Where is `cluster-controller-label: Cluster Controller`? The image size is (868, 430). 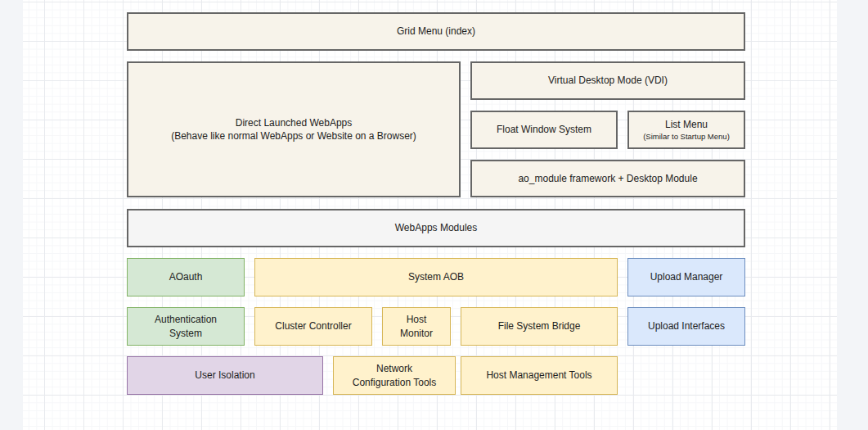 cluster-controller-label: Cluster Controller is located at coordinates (313, 326).